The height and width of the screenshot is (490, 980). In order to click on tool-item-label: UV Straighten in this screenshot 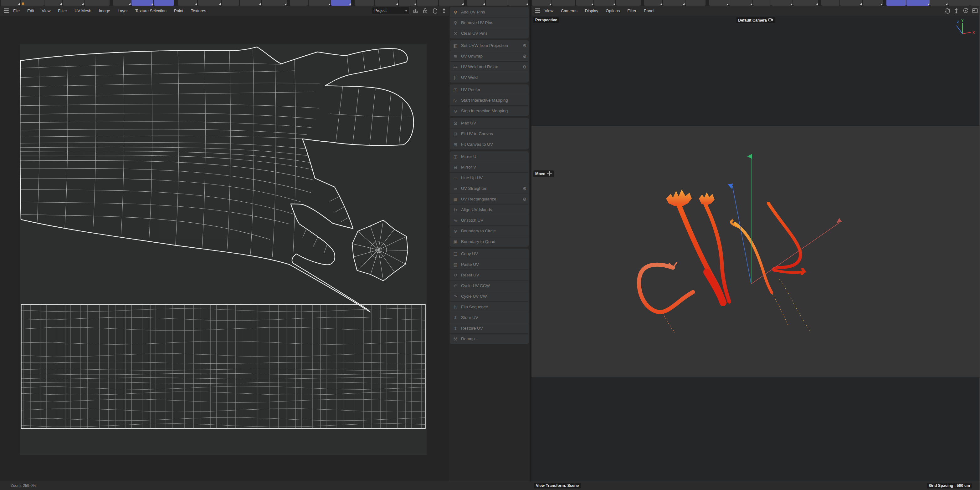, I will do `click(491, 189)`.